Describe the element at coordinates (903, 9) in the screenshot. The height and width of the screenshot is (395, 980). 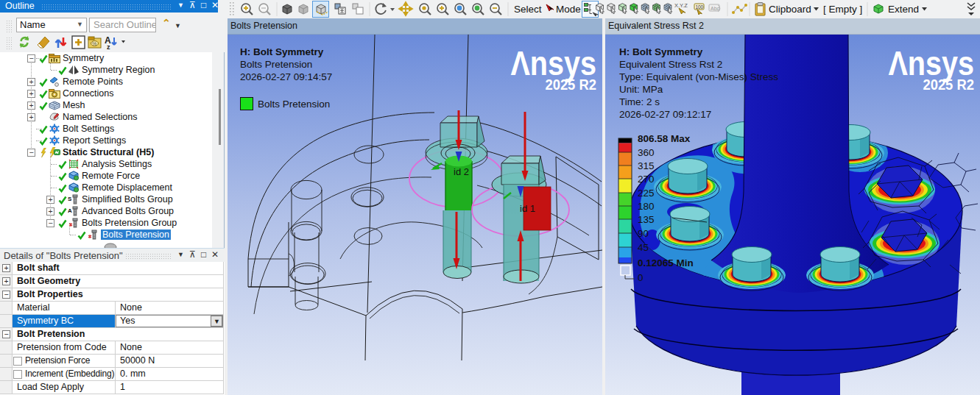
I see `svg-text: Extend` at that location.